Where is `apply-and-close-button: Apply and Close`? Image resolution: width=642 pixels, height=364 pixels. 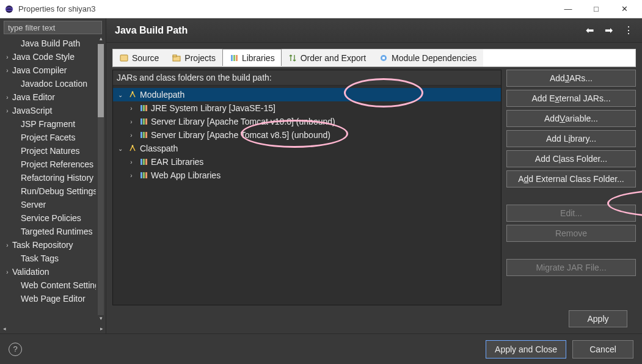 apply-and-close-button: Apply and Close is located at coordinates (526, 349).